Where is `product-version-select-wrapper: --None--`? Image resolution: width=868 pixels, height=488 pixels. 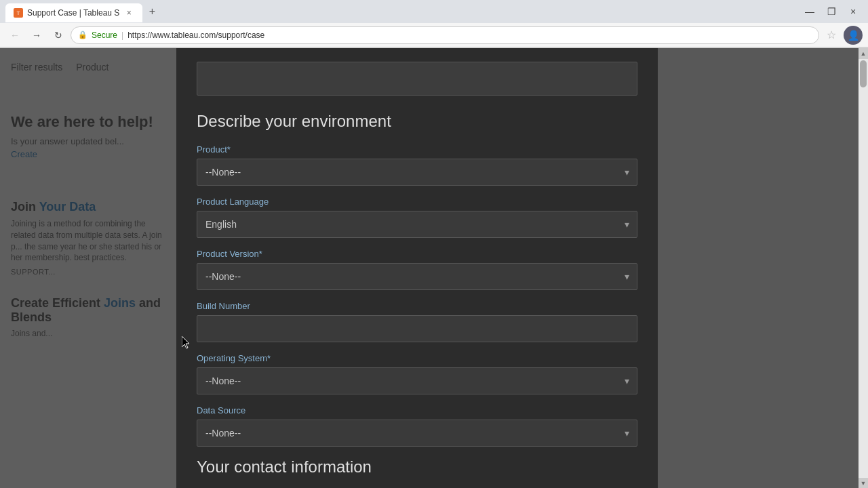 product-version-select-wrapper: --None-- is located at coordinates (417, 277).